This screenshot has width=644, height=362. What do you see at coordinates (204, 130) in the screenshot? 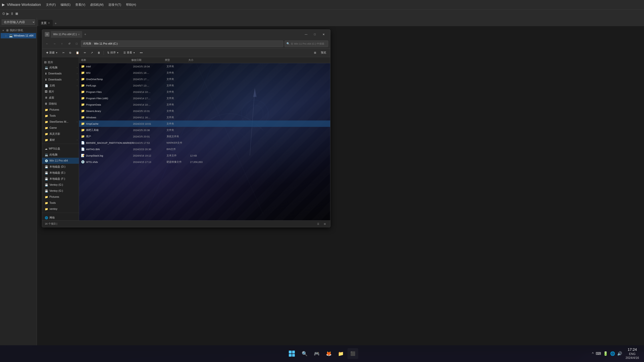
I see `file-row-huabatools: 📁 画吧工具箱 2024/2/5 20:38 文件夹` at bounding box center [204, 130].